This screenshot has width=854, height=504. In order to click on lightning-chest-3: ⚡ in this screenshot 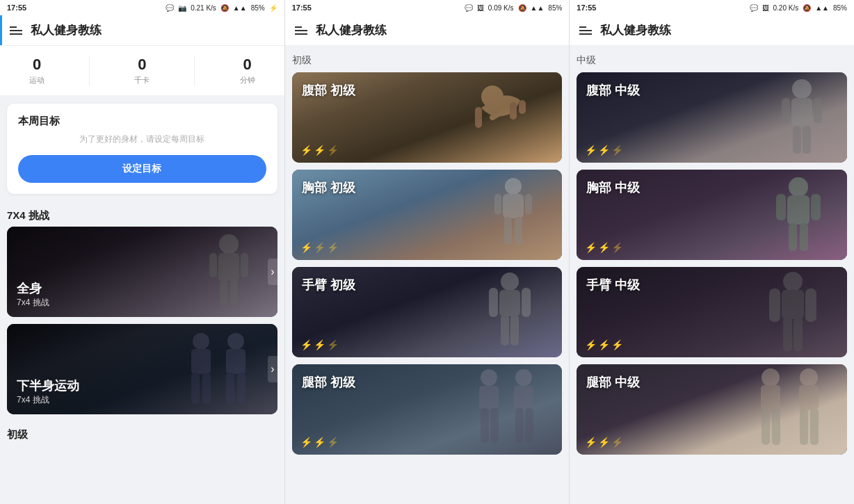, I will do `click(332, 247)`.